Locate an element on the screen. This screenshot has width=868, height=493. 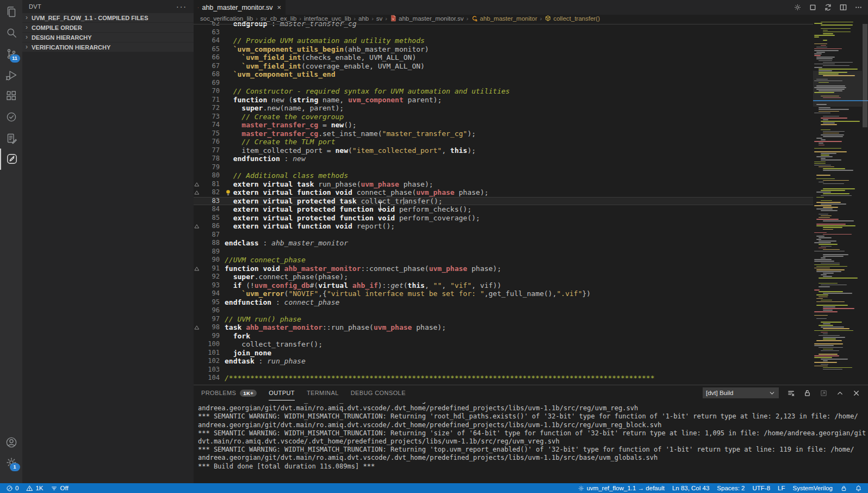
chevron-up-icon is located at coordinates (840, 393).